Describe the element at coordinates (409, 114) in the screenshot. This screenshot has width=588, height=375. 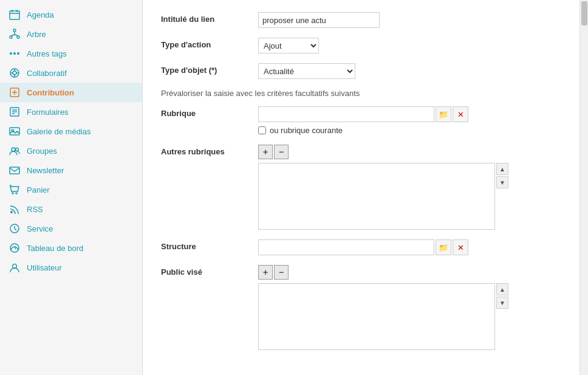
I see `rubrique-input-group: 📁 ✕` at that location.